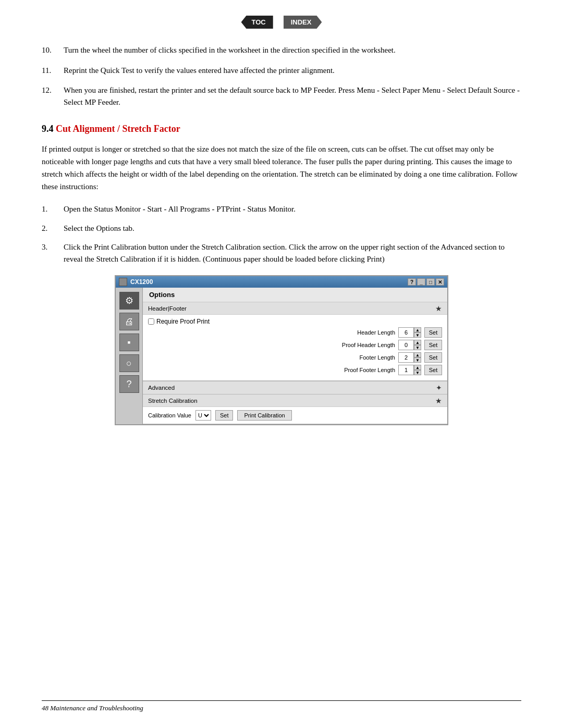 The height and width of the screenshot is (728, 563). Describe the element at coordinates (421, 282) in the screenshot. I see `minimize-button: _` at that location.